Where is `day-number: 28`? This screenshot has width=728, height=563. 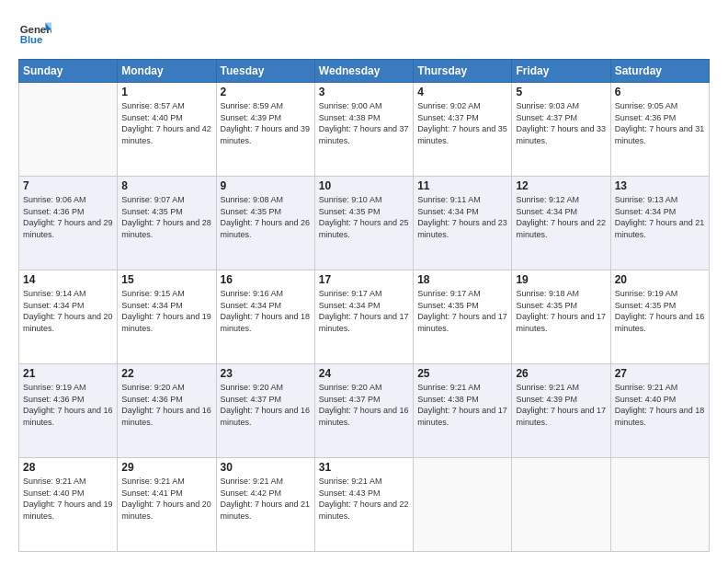 day-number: 28 is located at coordinates (68, 467).